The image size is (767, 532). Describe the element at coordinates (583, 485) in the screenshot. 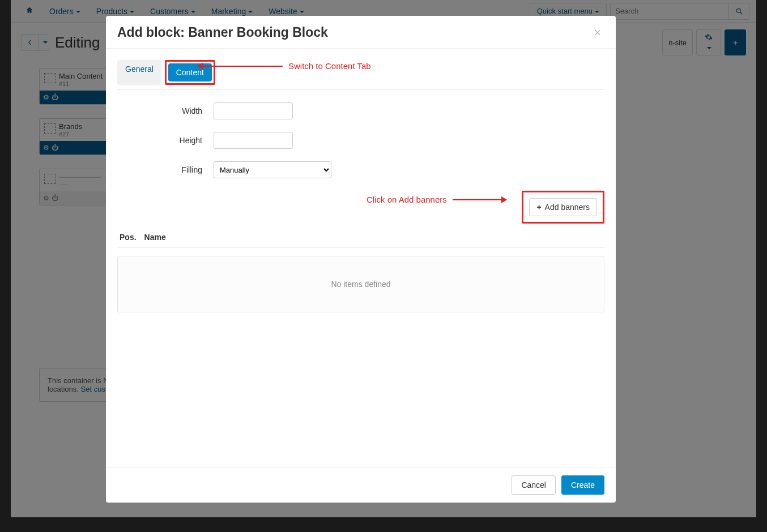

I see `create-button: Create` at that location.